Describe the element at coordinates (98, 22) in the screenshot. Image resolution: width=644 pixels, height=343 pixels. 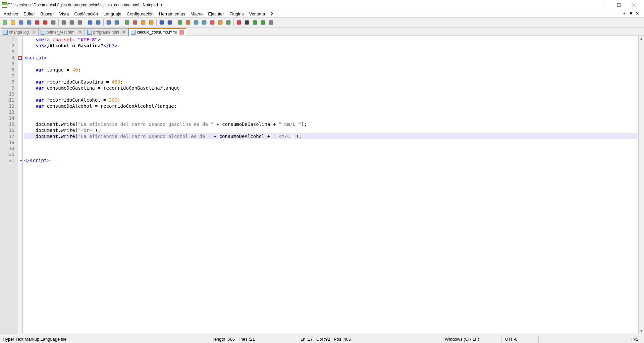
I see `redo-button` at that location.